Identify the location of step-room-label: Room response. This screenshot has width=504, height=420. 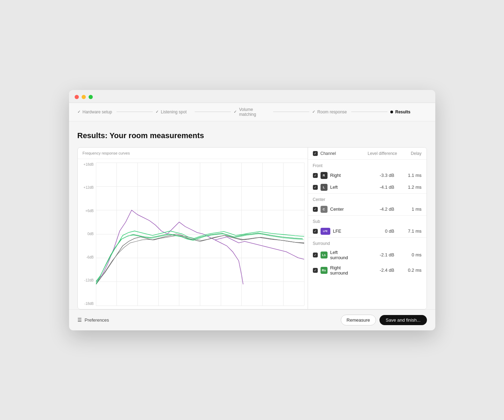
(332, 112).